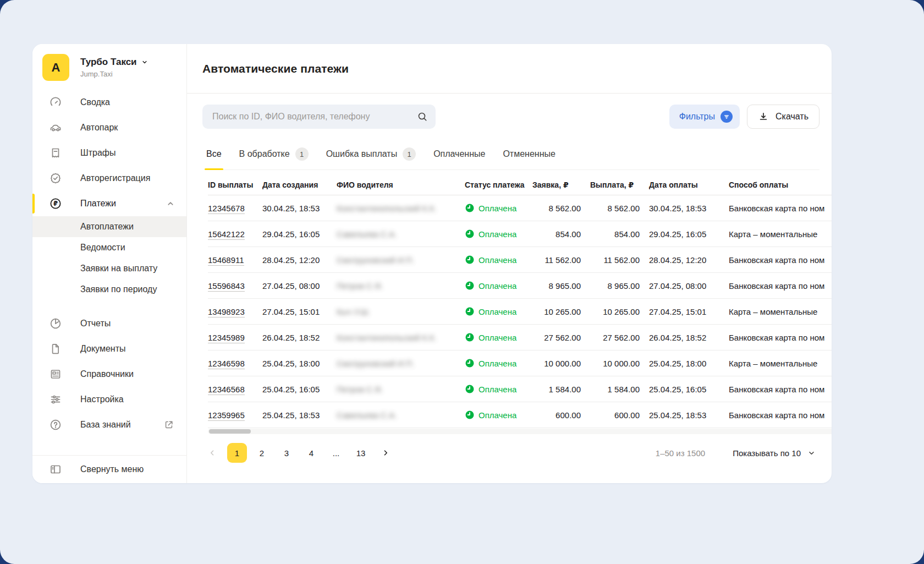 The height and width of the screenshot is (564, 924). Describe the element at coordinates (520, 260) in the screenshot. I see `table-row: 15468911 28.04.25, 12:20 Смотруновский И…` at that location.